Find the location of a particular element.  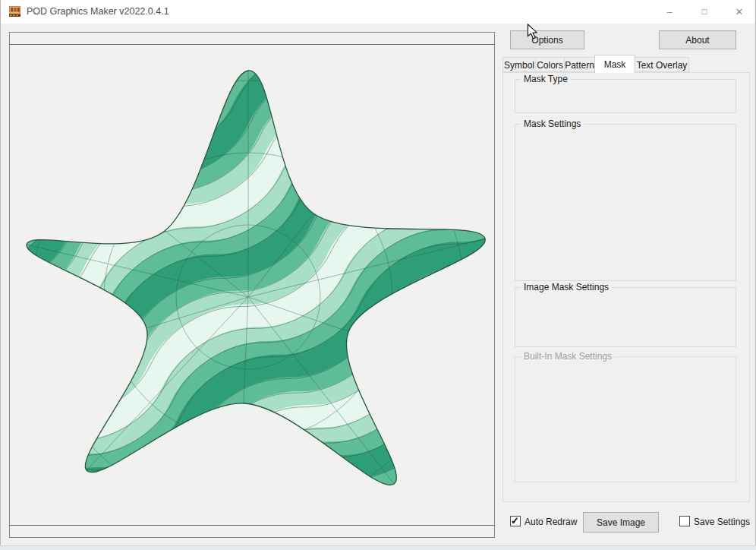

window-bottom-border is located at coordinates (378, 548).